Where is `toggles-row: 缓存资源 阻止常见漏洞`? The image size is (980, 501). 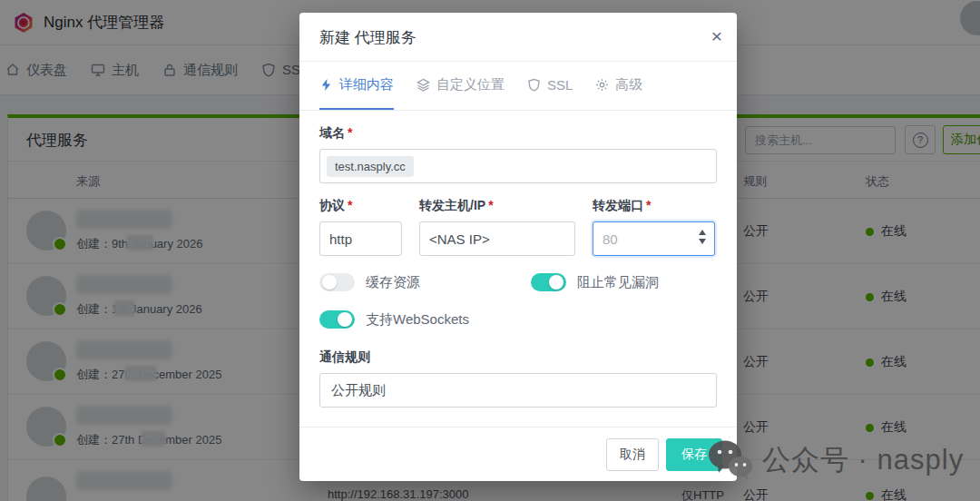 toggles-row: 缓存资源 阻止常见漏洞 is located at coordinates (518, 282).